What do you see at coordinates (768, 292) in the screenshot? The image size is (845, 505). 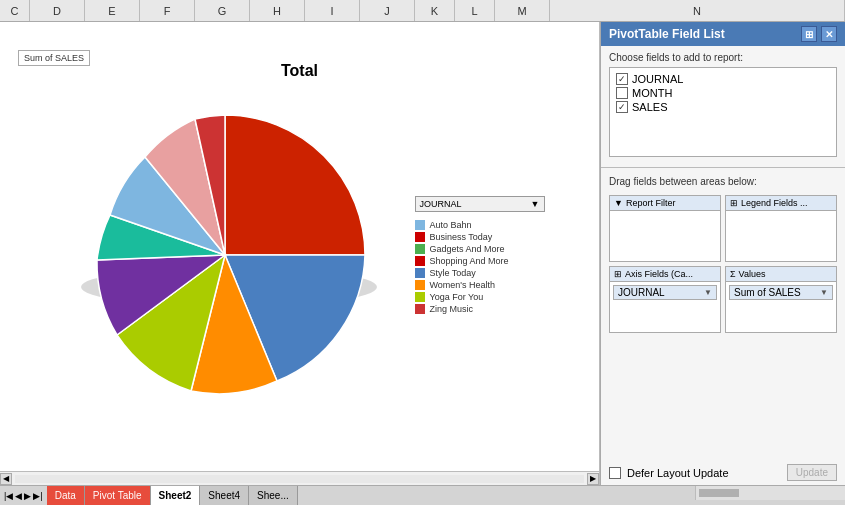 I see `sum-of-sales-label: Sum of SALES` at bounding box center [768, 292].